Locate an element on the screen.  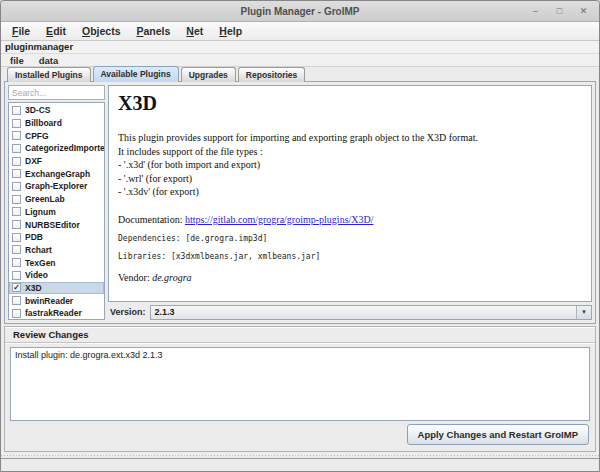
plugin-list-item-dxf: DXF is located at coordinates (56, 162).